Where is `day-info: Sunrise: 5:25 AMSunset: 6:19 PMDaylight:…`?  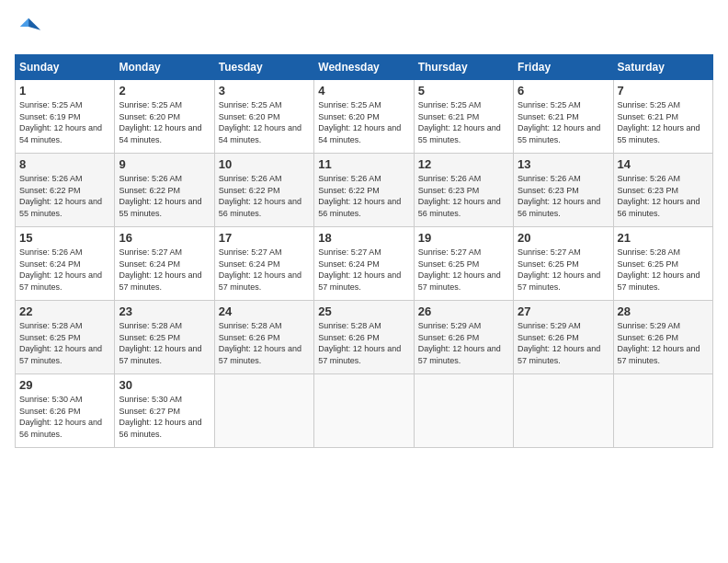
day-info: Sunrise: 5:25 AMSunset: 6:19 PMDaylight:… is located at coordinates (64, 122).